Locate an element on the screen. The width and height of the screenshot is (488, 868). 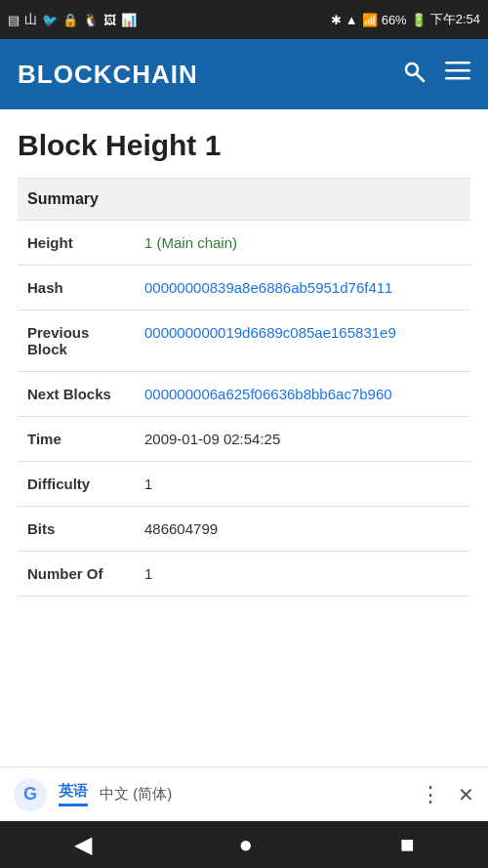
prev-block-link: 000000000019d6689c085ae165831e9 is located at coordinates (270, 332).